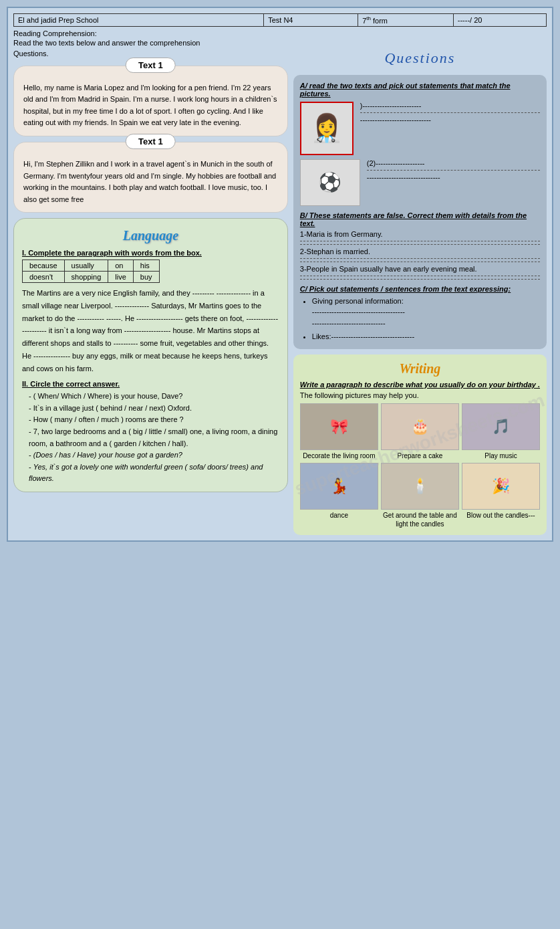 The image size is (560, 929). I want to click on pic-music-img: 🎵, so click(501, 427).